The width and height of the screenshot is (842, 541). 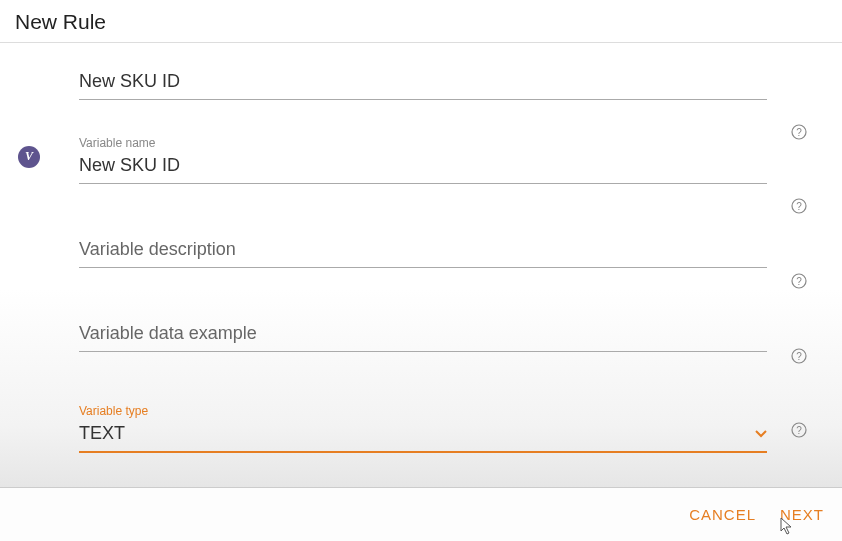 What do you see at coordinates (802, 514) in the screenshot?
I see `next-button: NEXT` at bounding box center [802, 514].